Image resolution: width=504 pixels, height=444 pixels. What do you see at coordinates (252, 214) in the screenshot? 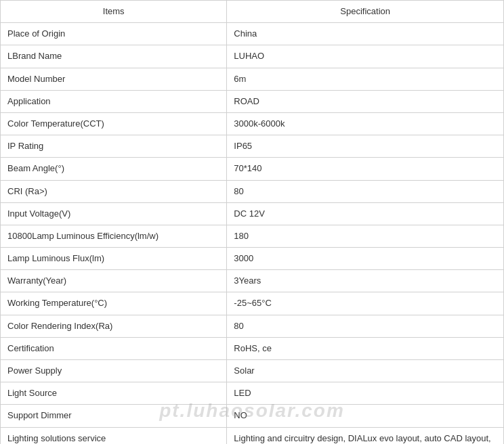
I see `table-row: Input Voltage(V)DC 12V` at bounding box center [252, 214].